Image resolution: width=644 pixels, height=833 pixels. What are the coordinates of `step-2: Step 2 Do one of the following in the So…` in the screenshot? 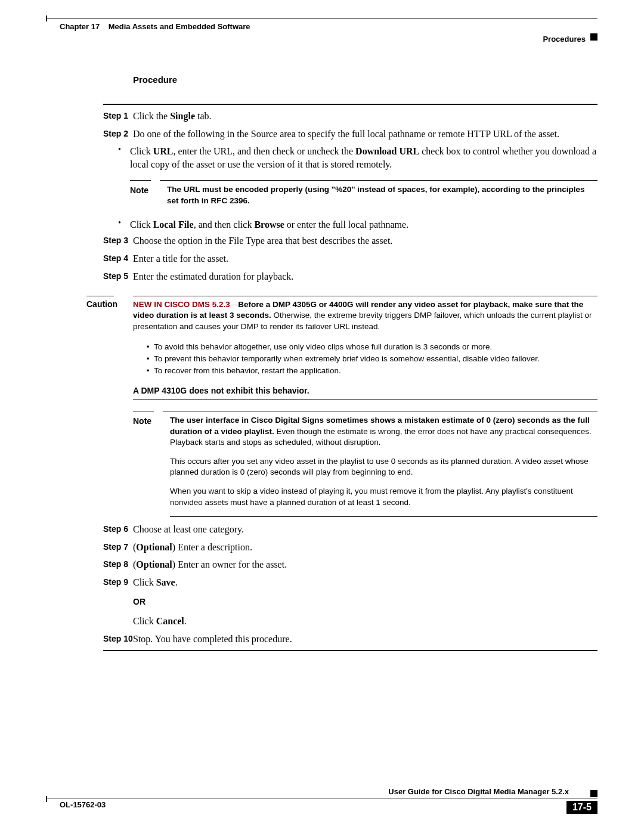 It's located at (351, 134).